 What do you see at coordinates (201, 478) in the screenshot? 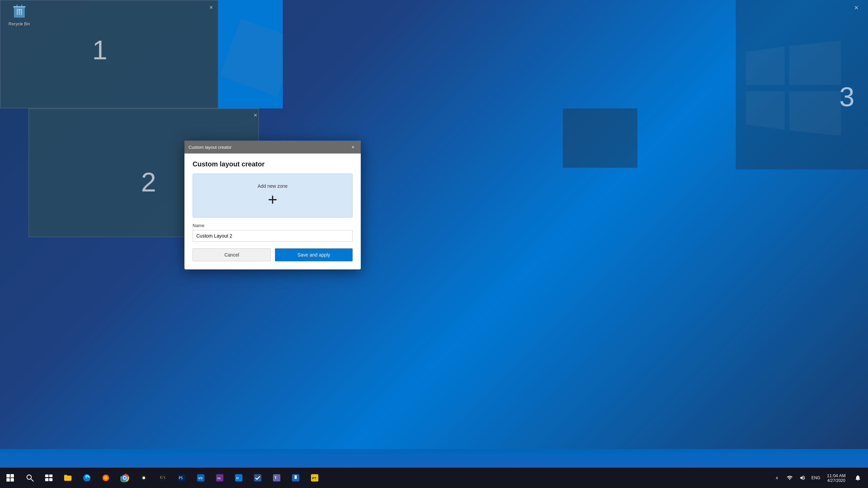
I see `taskbar-vscode: VS` at bounding box center [201, 478].